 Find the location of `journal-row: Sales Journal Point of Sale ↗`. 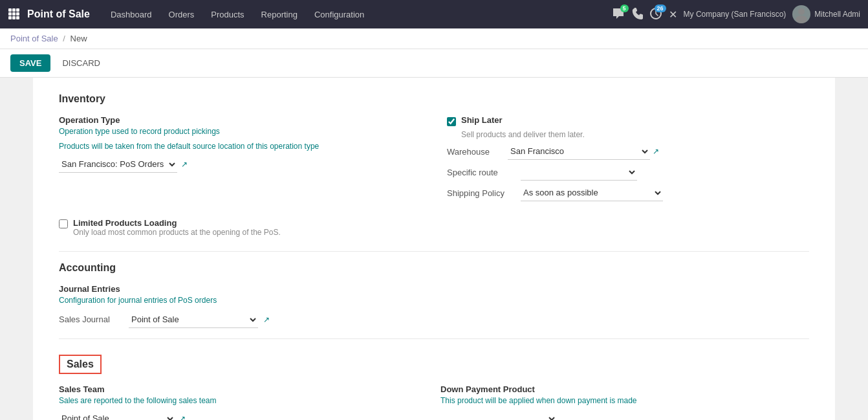

journal-row: Sales Journal Point of Sale ↗ is located at coordinates (434, 320).